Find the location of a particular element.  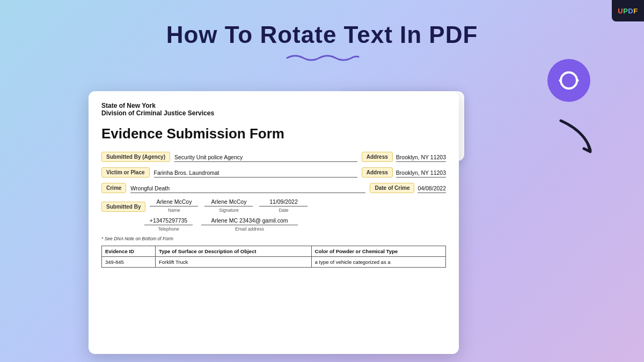

email-field: Arlene MC 23434@ gamil.com Email address is located at coordinates (250, 224).